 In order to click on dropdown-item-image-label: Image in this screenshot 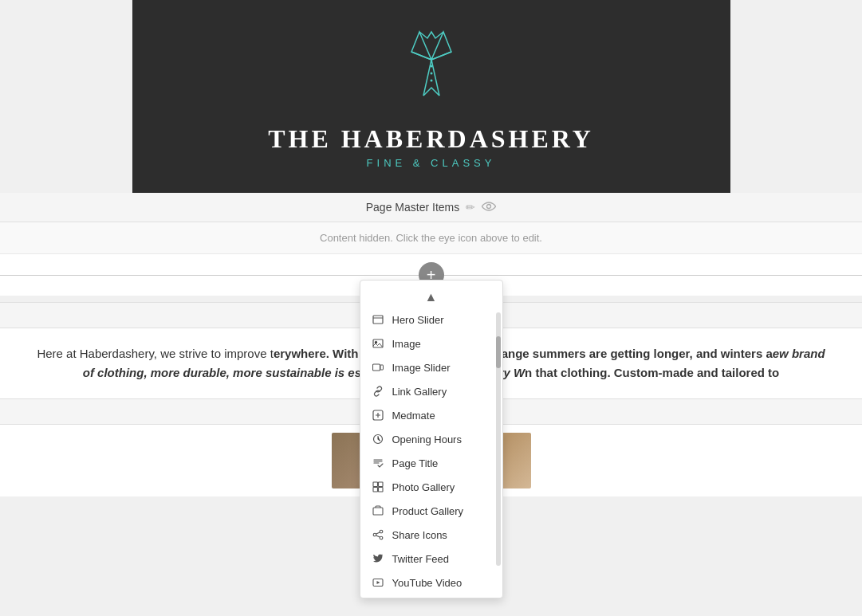, I will do `click(407, 344)`.